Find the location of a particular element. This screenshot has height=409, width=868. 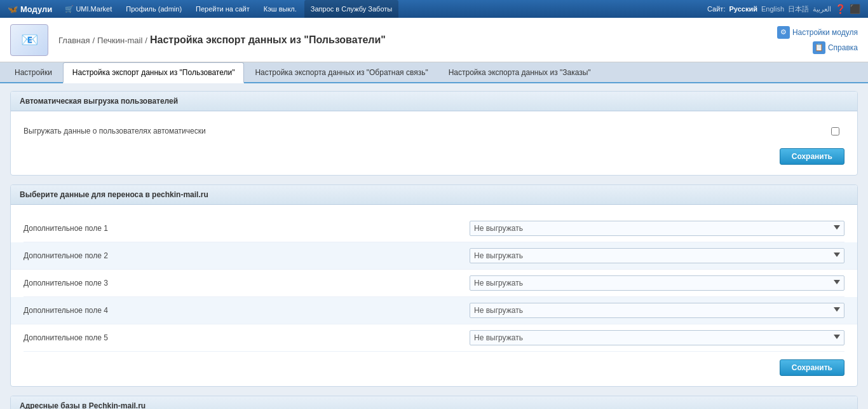

page-title: Настройка экспорт данных из "Пользовател… is located at coordinates (268, 40).